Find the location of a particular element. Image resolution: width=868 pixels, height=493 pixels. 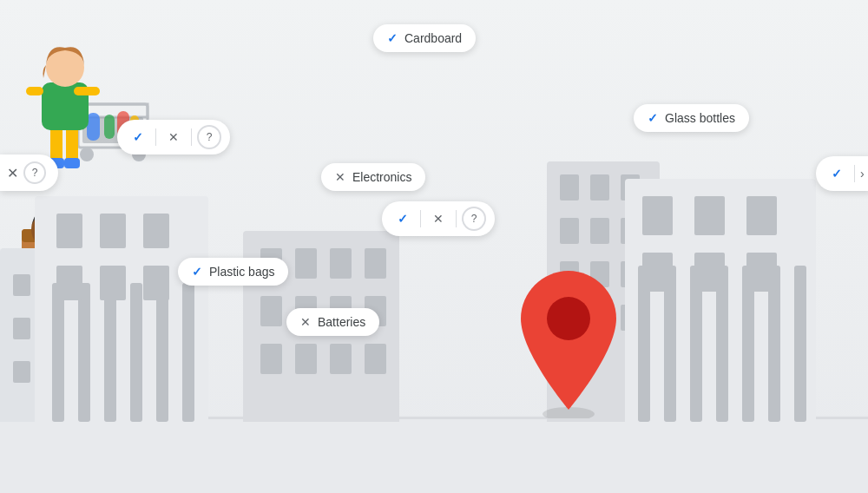

building-left is located at coordinates (122, 309).